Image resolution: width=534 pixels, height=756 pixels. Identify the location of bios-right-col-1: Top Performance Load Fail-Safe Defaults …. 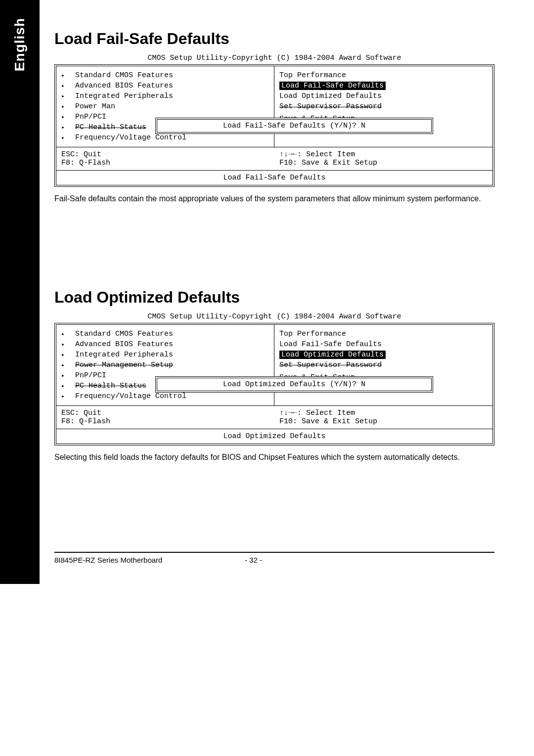
(384, 107).